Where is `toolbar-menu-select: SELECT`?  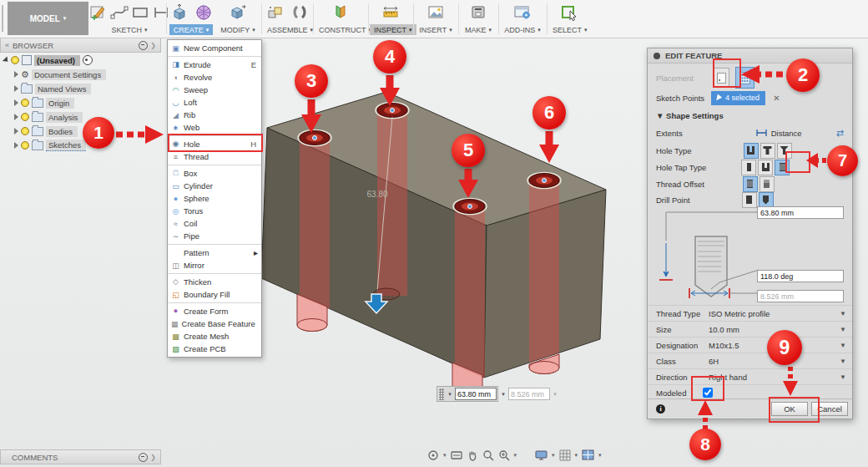
toolbar-menu-select: SELECT is located at coordinates (570, 30).